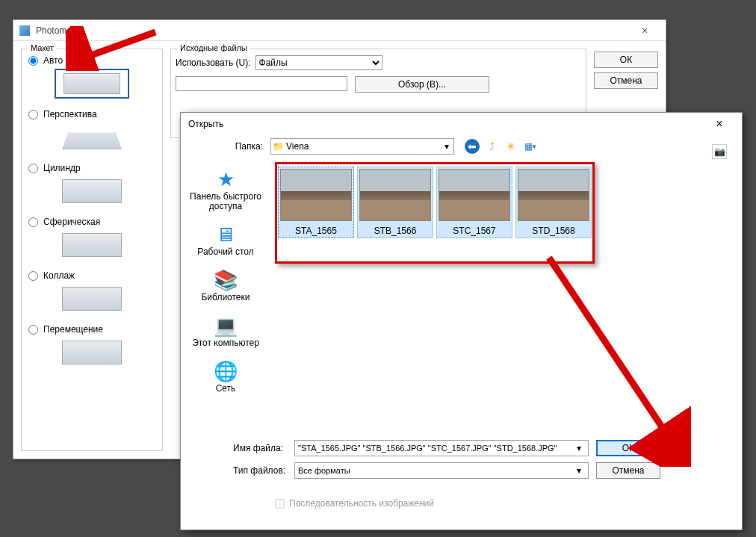  What do you see at coordinates (226, 371) in the screenshot?
I see `network-icon: 🌐` at bounding box center [226, 371].